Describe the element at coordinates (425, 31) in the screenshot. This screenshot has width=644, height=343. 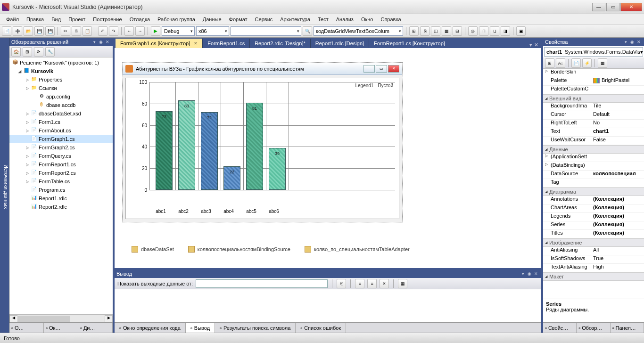
I see `tool-icon-2: ⎘` at that location.